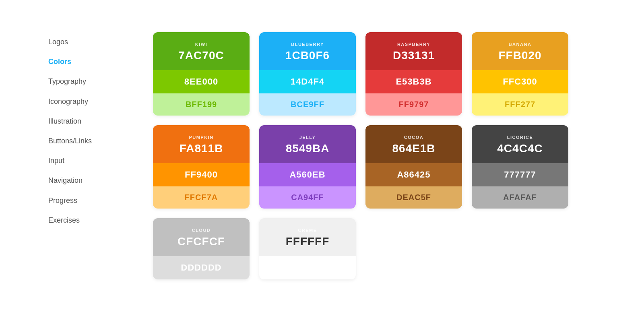 The width and height of the screenshot is (644, 310). What do you see at coordinates (201, 242) in the screenshot?
I see `color-hex-main: CFCFCF` at bounding box center [201, 242].